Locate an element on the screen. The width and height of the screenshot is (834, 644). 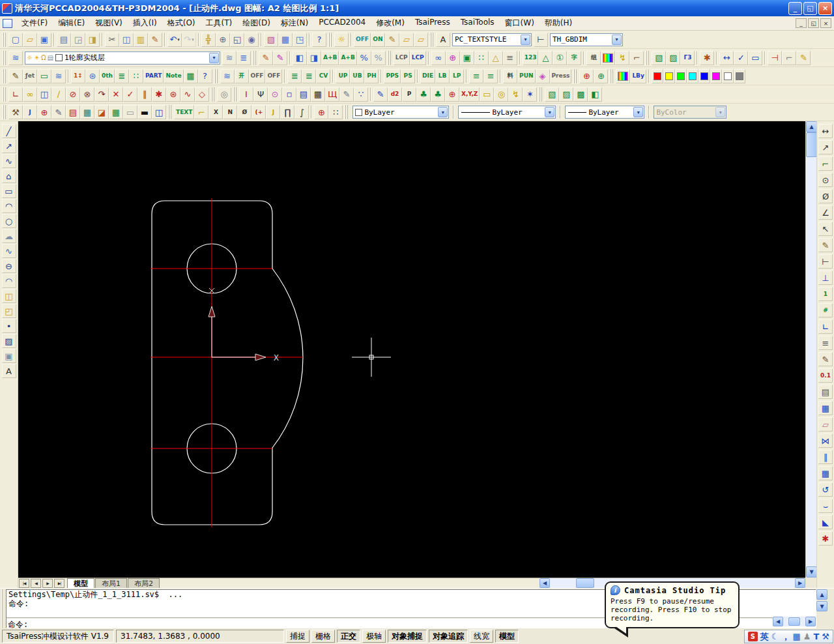
text-wave-icon: TEXT is located at coordinates (184, 112).